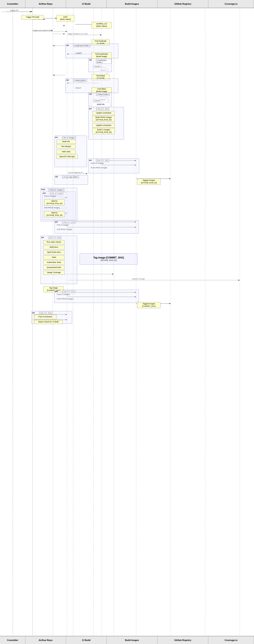  What do you see at coordinates (54, 262) in the screenshot?
I see `kubernetes-tests-box: Kubernetes Tests` at bounding box center [54, 262].